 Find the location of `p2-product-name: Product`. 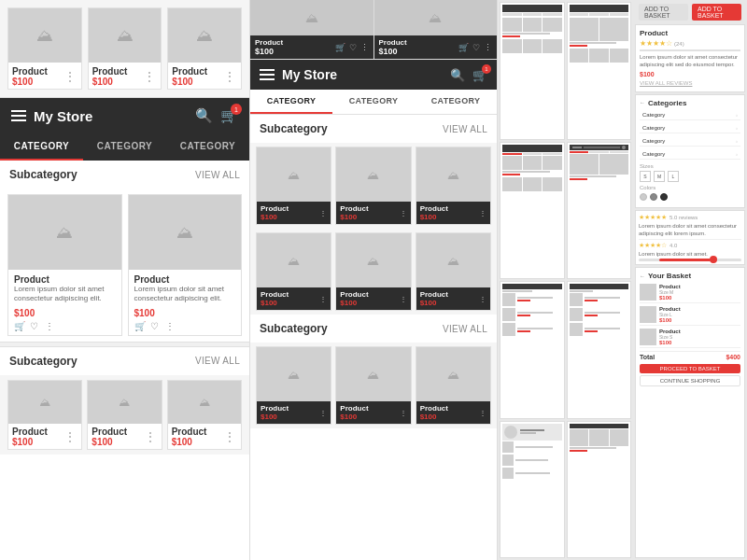

p2-product-name: Product is located at coordinates (393, 43).